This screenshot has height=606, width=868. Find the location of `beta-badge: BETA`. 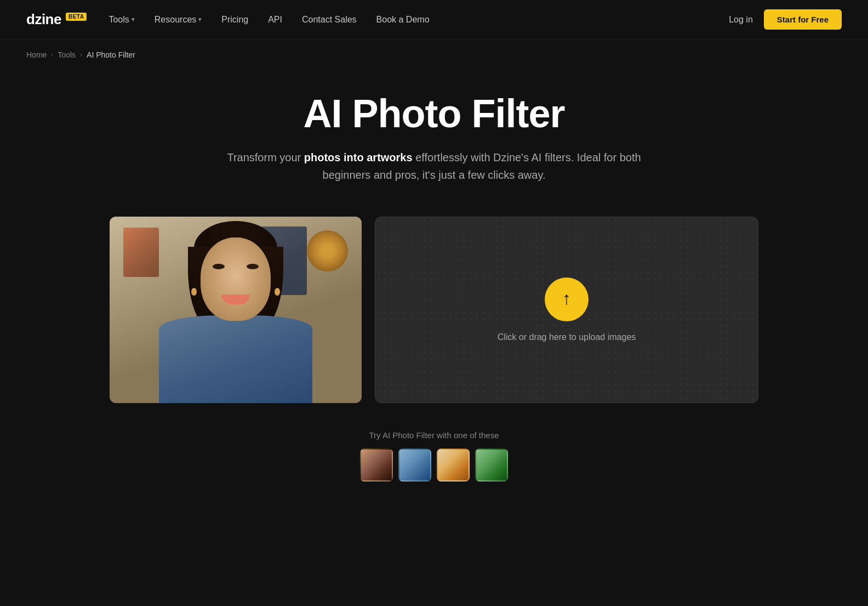

beta-badge: BETA is located at coordinates (76, 16).